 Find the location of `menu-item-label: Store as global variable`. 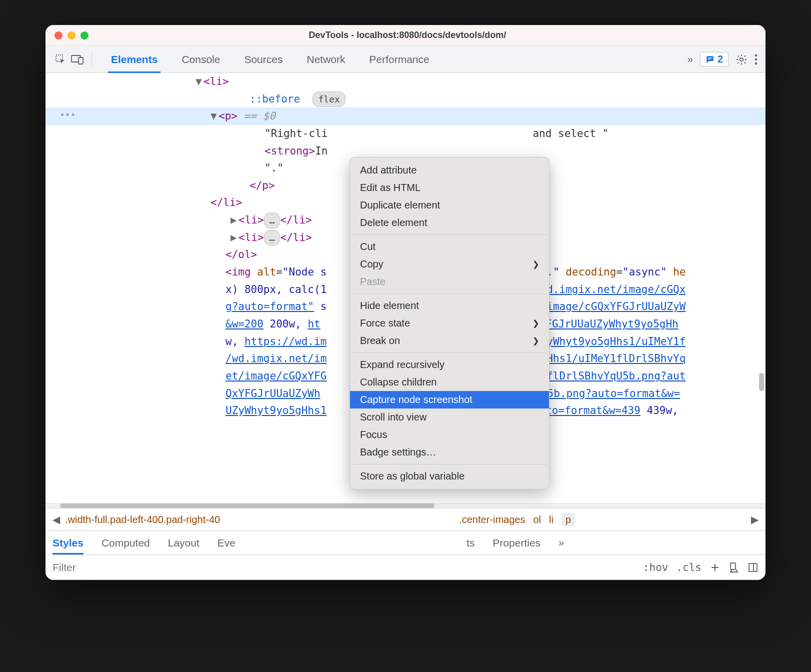

menu-item-label: Store as global variable is located at coordinates (412, 476).